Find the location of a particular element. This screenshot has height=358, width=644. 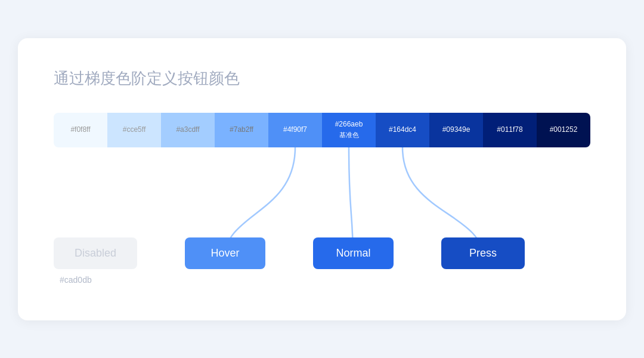

palette-item-1: #cce5ff is located at coordinates (134, 130).